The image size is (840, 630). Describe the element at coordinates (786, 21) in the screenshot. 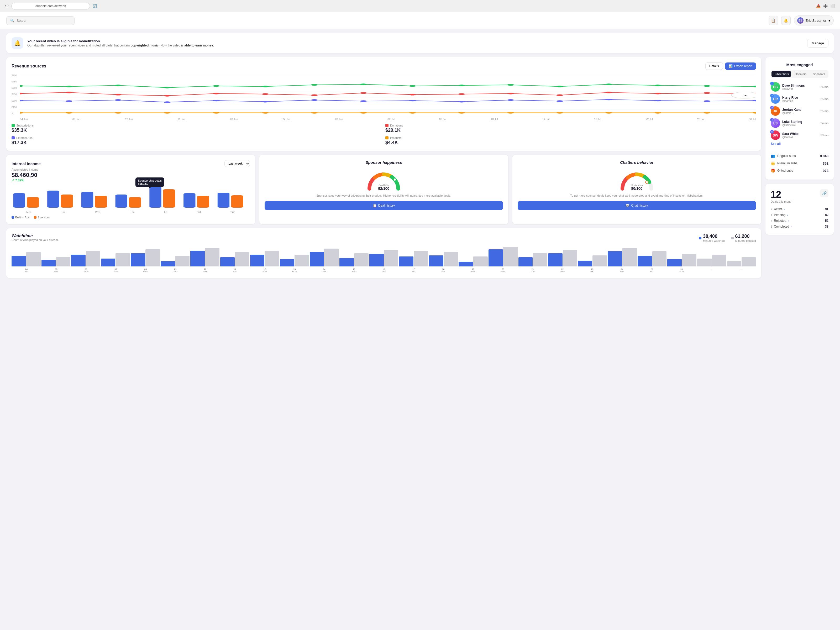

I see `notifications-button: 🔔` at that location.